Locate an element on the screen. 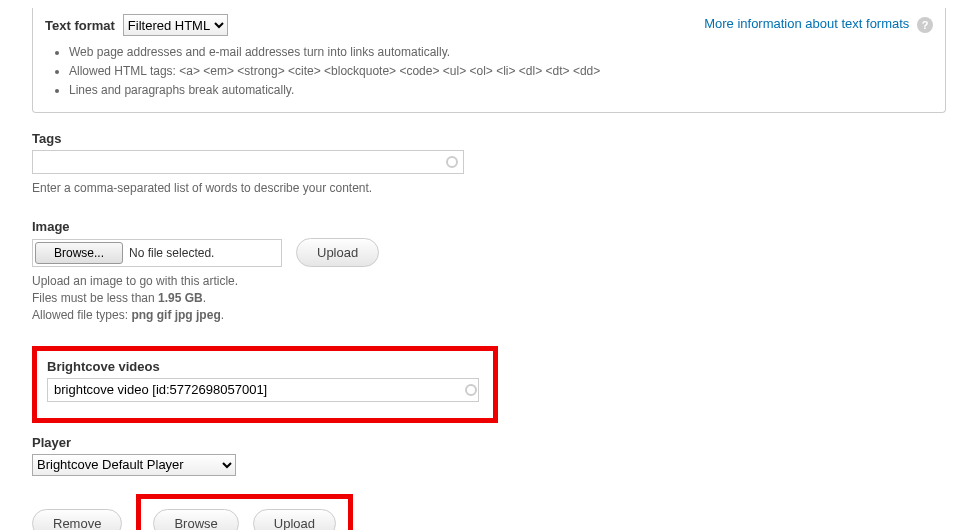 The height and width of the screenshot is (530, 978). brightcove-label: Brightcove videos is located at coordinates (265, 366).